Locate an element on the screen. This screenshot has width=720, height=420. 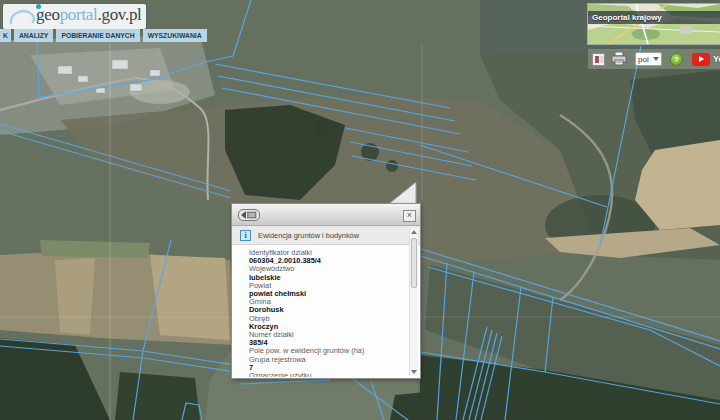
menu-item-analizy: ANALIZY is located at coordinates (34, 36).